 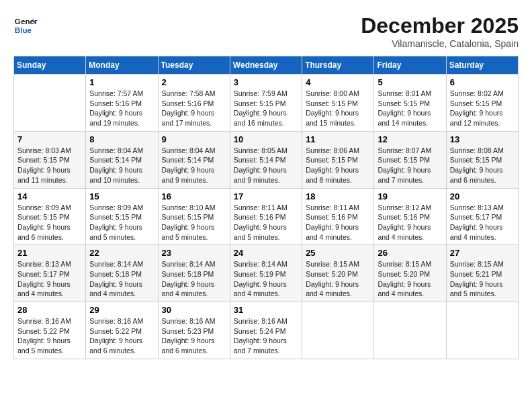 I want to click on day-info: Sunrise: 8:14 AMSunset: 5:19 PMDaylight:…, so click(x=266, y=279).